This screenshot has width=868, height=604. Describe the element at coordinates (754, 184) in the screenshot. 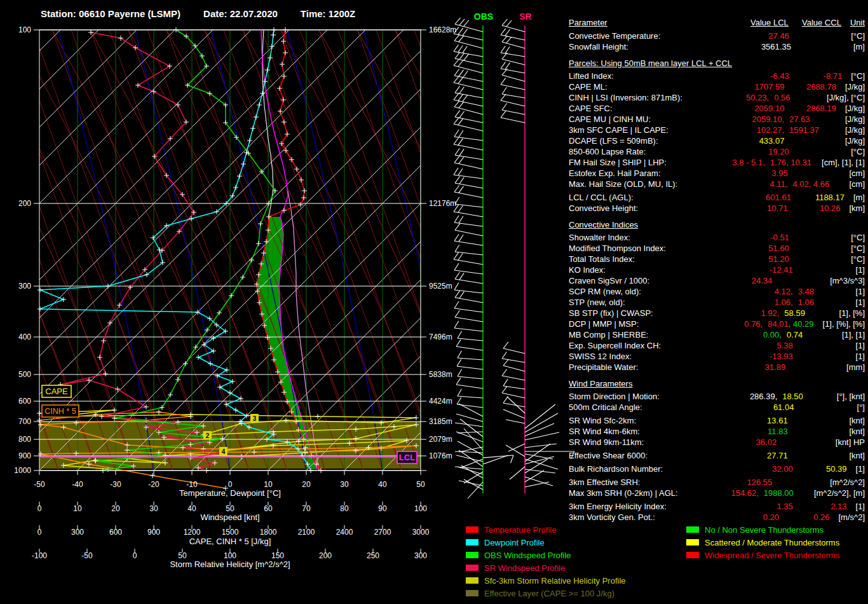

I see `value-lcl: 4.11,` at that location.